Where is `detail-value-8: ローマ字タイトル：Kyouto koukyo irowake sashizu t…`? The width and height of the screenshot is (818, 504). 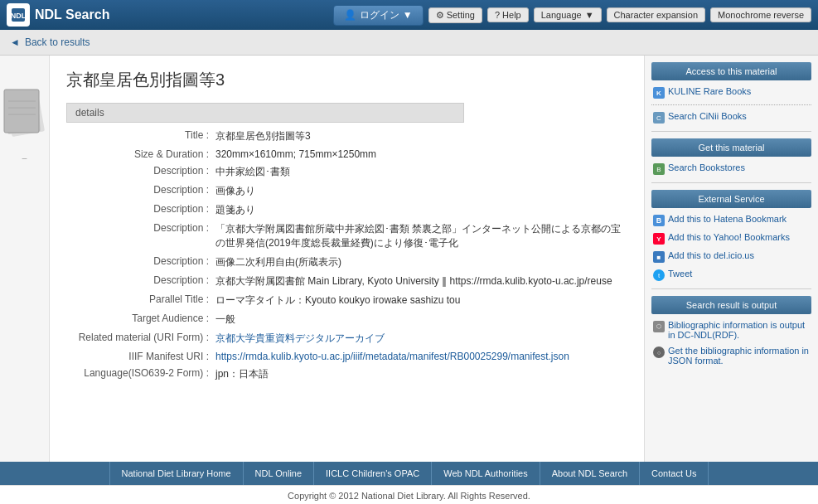 detail-value-8: ローマ字タイトル：Kyouto koukyo irowake sashizu t… is located at coordinates (421, 300).